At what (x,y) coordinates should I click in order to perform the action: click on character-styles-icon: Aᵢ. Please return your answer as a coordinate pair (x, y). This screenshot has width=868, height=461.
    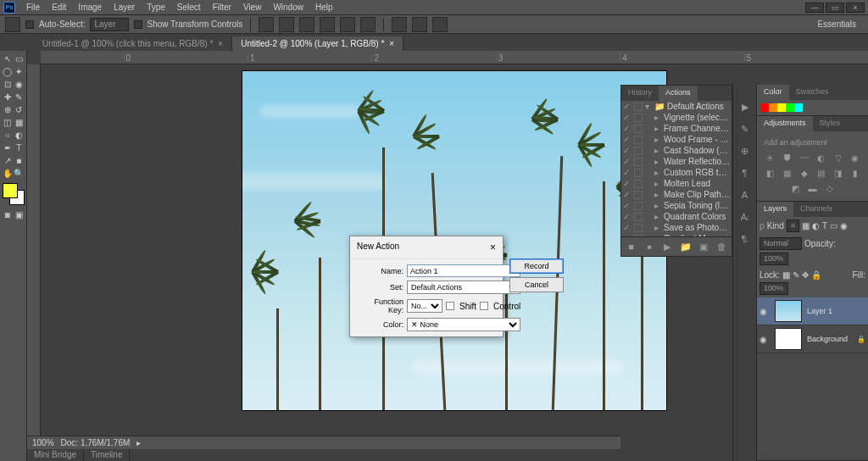
    Looking at the image, I should click on (745, 217).